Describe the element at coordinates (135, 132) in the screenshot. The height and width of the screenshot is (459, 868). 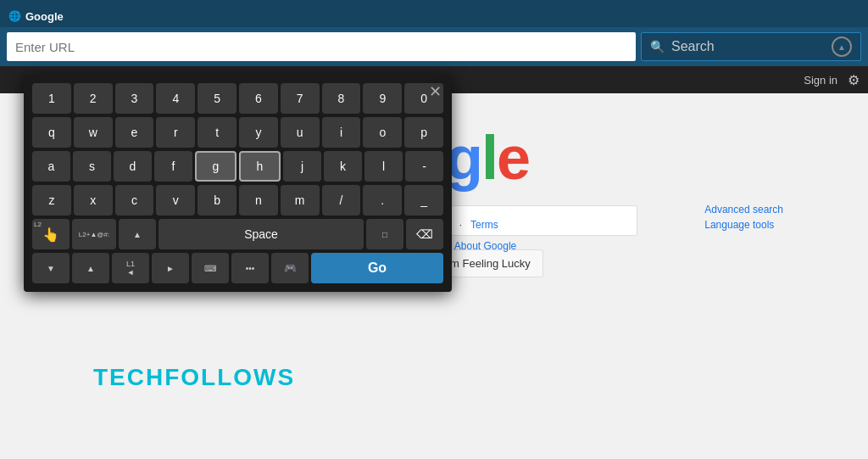
I see `key-e: e` at that location.